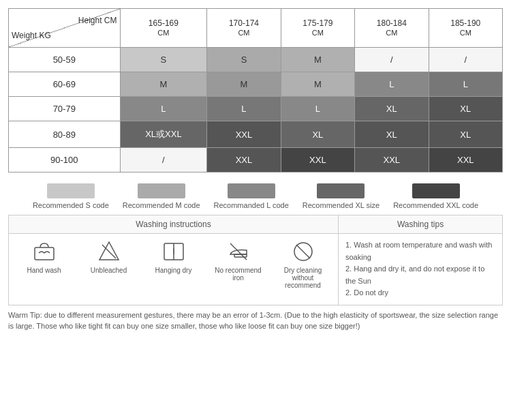 This screenshot has width=511, height=420. Describe the element at coordinates (256, 320) in the screenshot. I see `warm-tip: Warm Tip: due to different measurement g…` at that location.